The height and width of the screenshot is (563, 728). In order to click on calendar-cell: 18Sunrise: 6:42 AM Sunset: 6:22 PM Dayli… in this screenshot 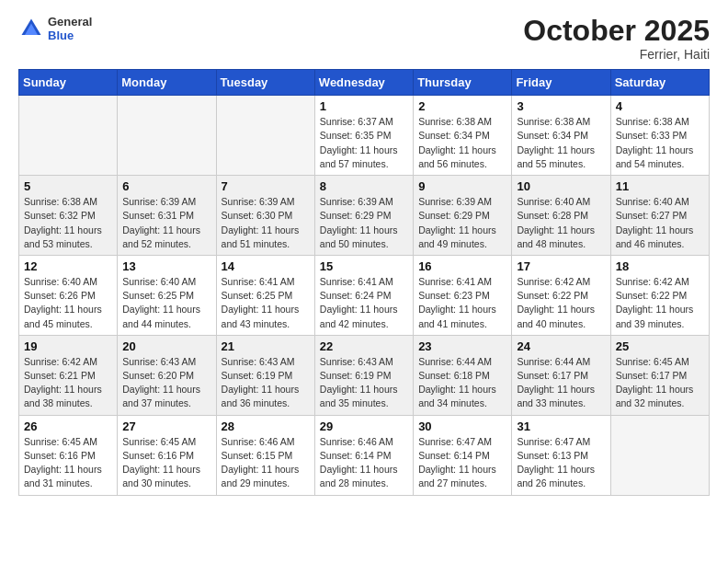, I will do `click(660, 294)`.